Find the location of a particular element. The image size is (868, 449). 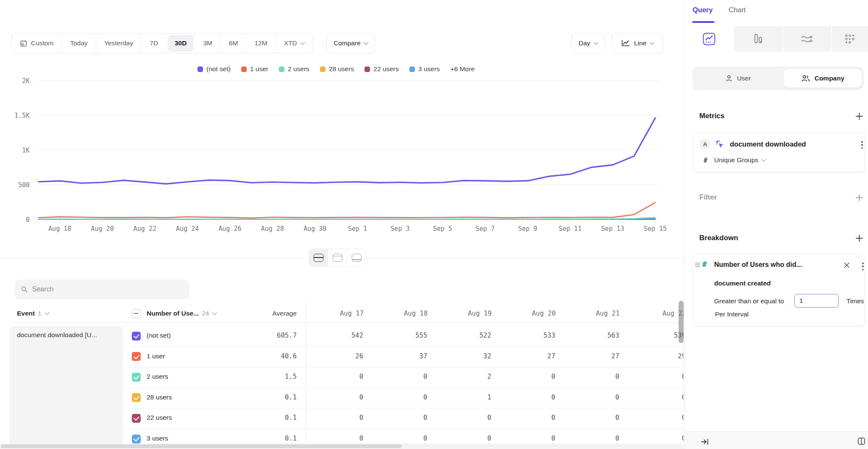

breakdown-condition-label: Greater than or equal to is located at coordinates (749, 301).